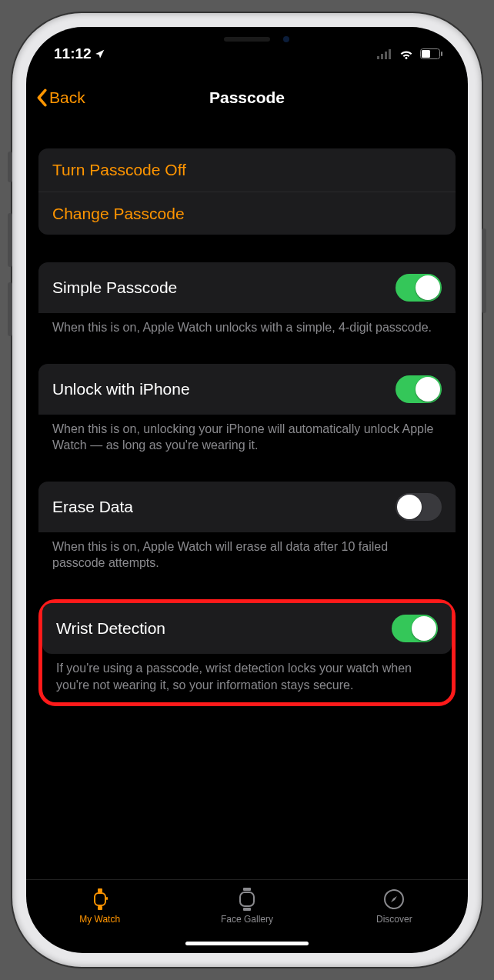 Image resolution: width=494 pixels, height=980 pixels. Describe the element at coordinates (394, 899) in the screenshot. I see `compass-icon` at that location.